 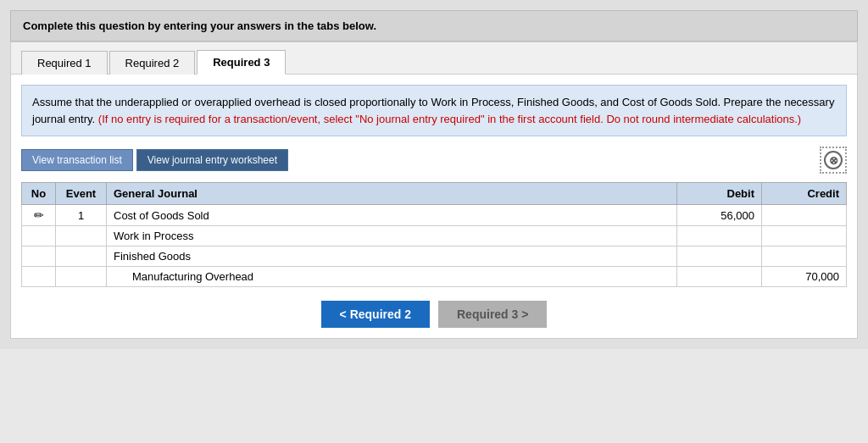 What do you see at coordinates (81, 215) in the screenshot?
I see `cell-event: 1` at bounding box center [81, 215].